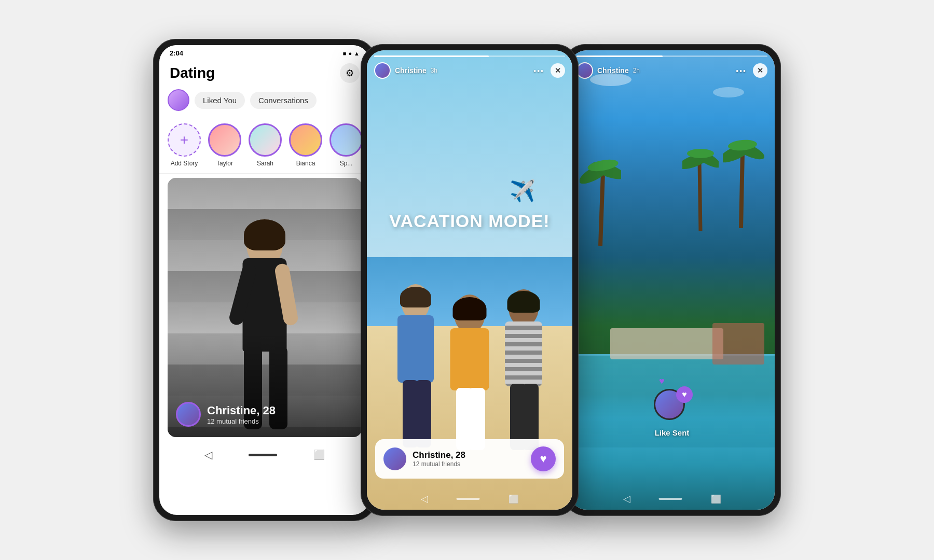 The width and height of the screenshot is (934, 560). What do you see at coordinates (265, 145) in the screenshot?
I see `story-sarah: Sarah` at bounding box center [265, 145].